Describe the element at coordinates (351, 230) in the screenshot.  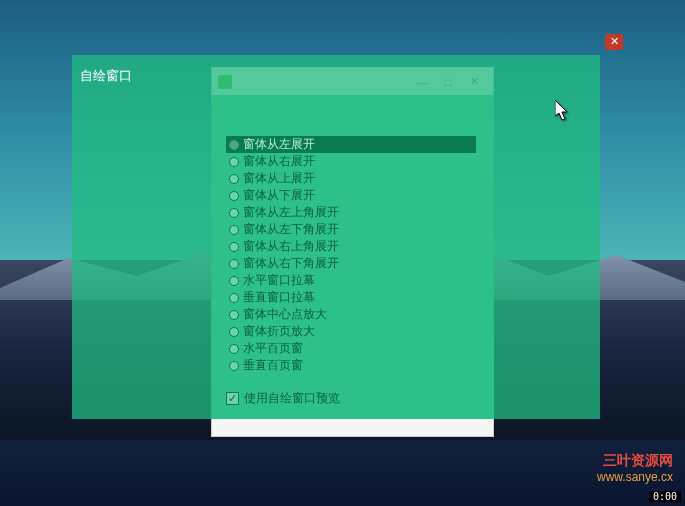
I see `animation-option: 窗体从左下角展开` at that location.